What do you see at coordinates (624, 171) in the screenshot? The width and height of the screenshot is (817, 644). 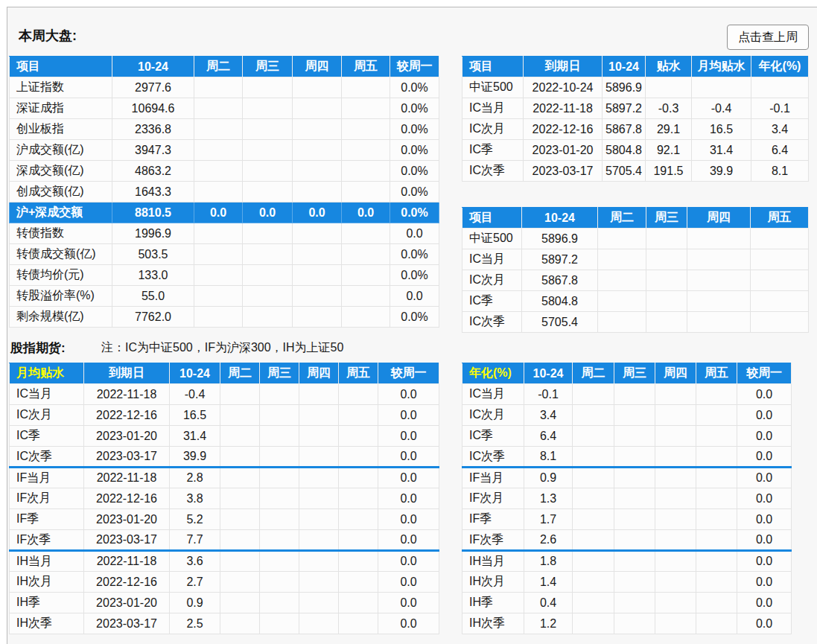 I see `cell-value: 5705.4` at bounding box center [624, 171].